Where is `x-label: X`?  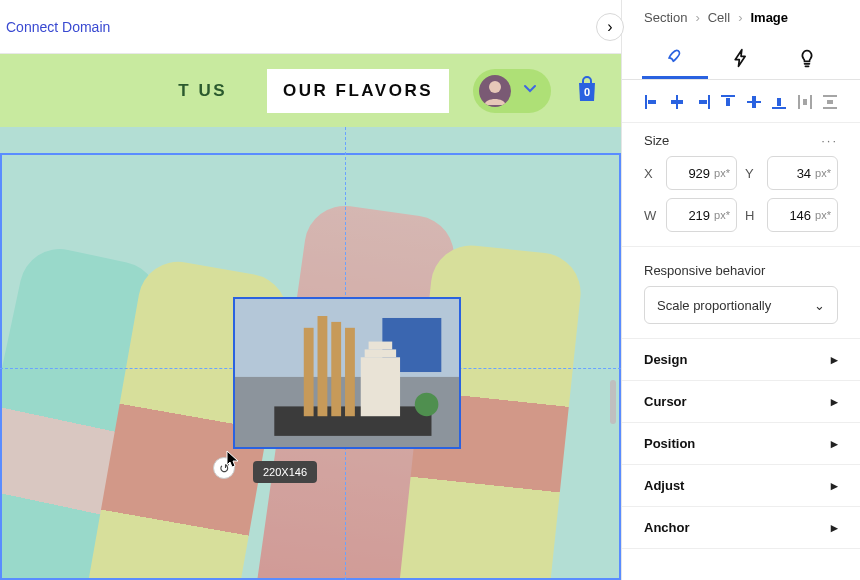
x-label: X is located at coordinates (651, 174).